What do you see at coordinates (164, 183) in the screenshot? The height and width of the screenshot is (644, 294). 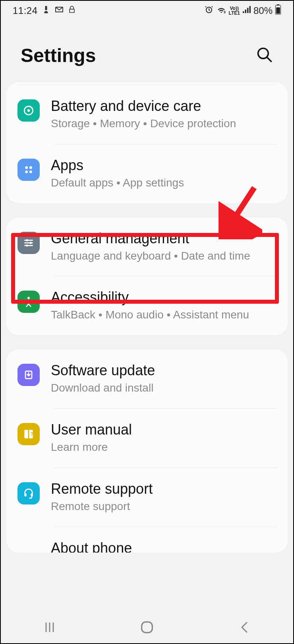 I see `item-subtitle: Default apps • App settings` at bounding box center [164, 183].